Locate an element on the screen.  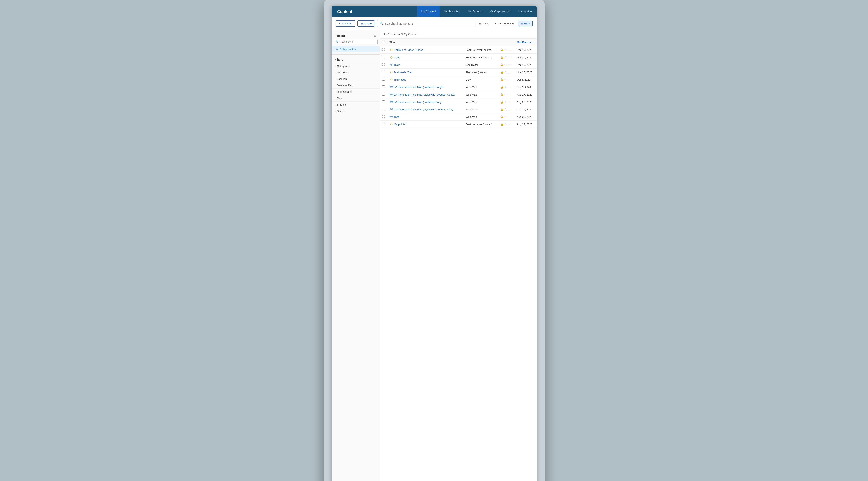
item-title-link: Parks_and_Open_Space is located at coordinates (408, 50).